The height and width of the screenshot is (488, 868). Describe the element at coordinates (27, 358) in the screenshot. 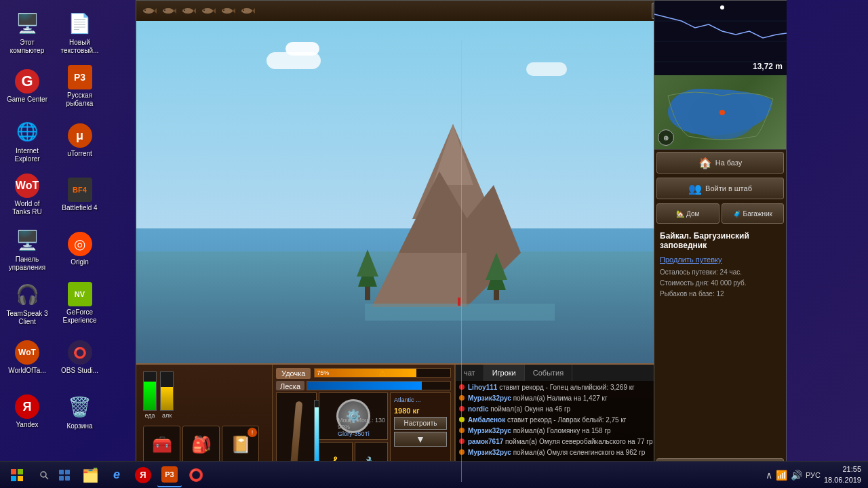

I see `desktop-icon-worldofta: WoT WorldOfTa...` at that location.